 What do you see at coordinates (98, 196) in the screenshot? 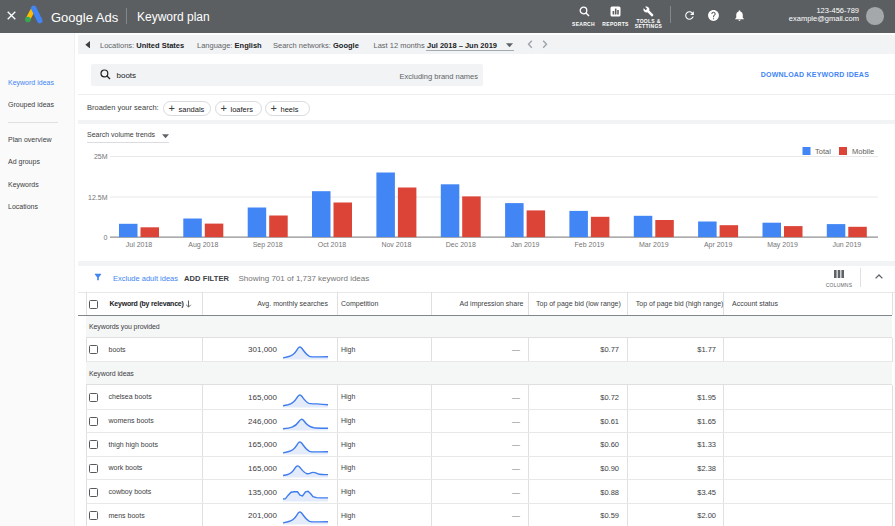
I see `svg-text: 12.5M` at bounding box center [98, 196].